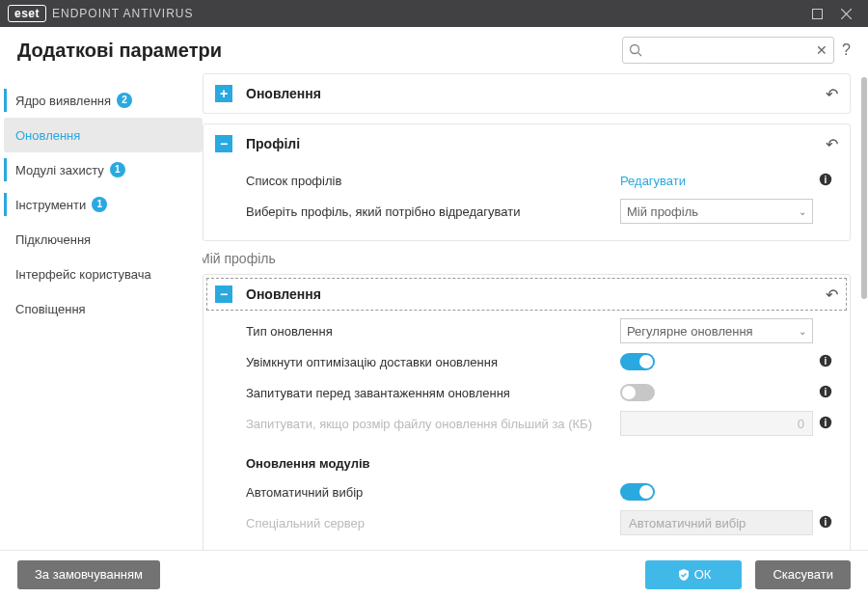  Describe the element at coordinates (103, 239) in the screenshot. I see `sidebar-item-connection: Підключення` at that location.